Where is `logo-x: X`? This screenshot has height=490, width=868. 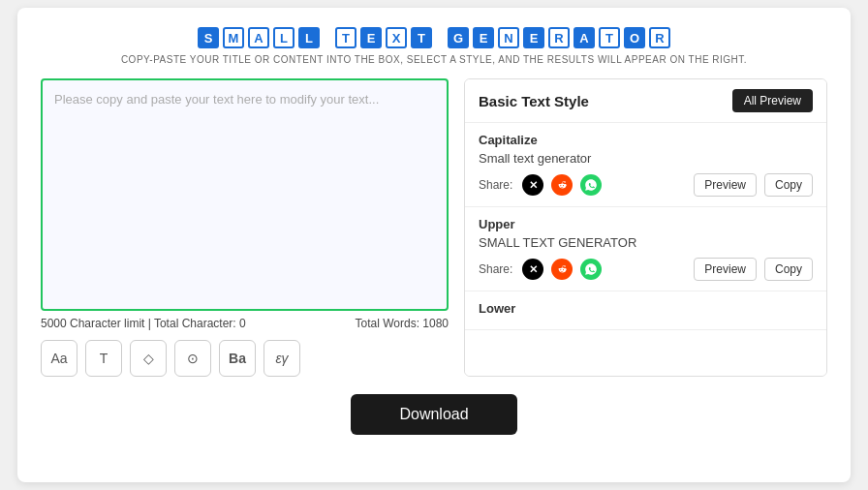
logo-x: X is located at coordinates (396, 38).